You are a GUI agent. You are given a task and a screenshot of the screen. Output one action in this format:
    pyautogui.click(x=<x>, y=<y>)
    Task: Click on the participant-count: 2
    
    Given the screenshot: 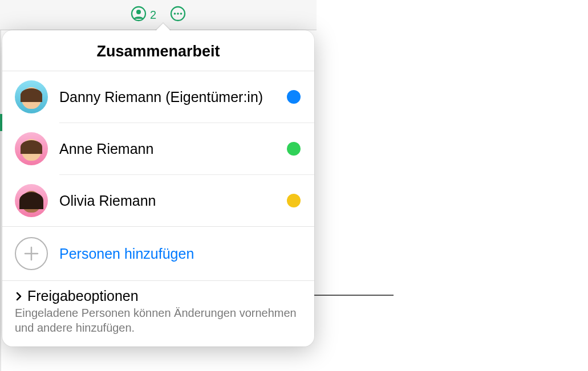 What is the action you would take?
    pyautogui.click(x=153, y=15)
    